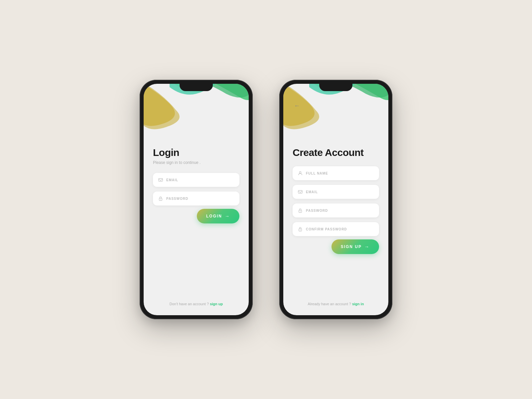 This screenshot has width=532, height=399. What do you see at coordinates (297, 106) in the screenshot?
I see `back-button: ←` at bounding box center [297, 106].